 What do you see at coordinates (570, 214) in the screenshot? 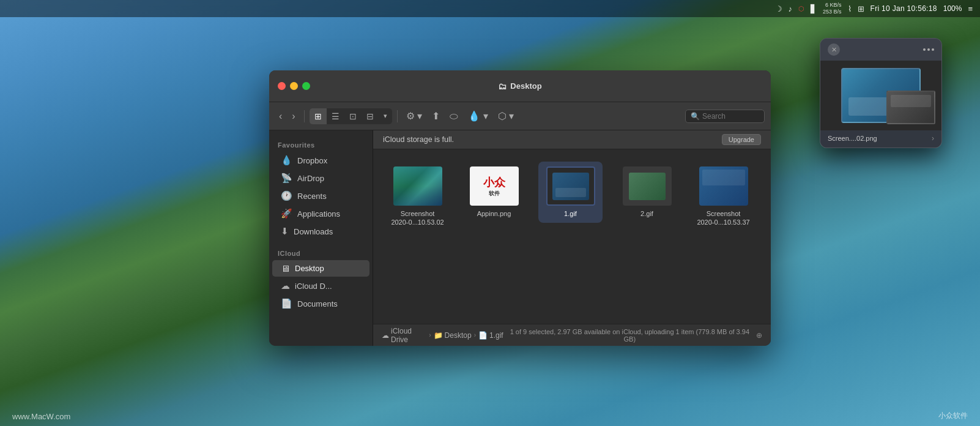
I see `file-name-gif1: 1.gif` at bounding box center [570, 214].